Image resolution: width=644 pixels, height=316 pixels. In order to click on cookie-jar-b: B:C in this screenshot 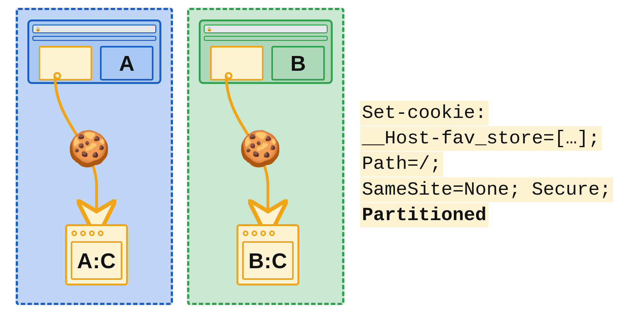, I will do `click(268, 255)`.